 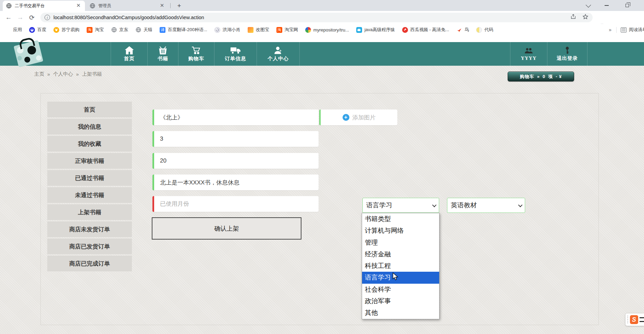 What do you see at coordinates (587, 5) in the screenshot?
I see `tab-search-icon` at bounding box center [587, 5].